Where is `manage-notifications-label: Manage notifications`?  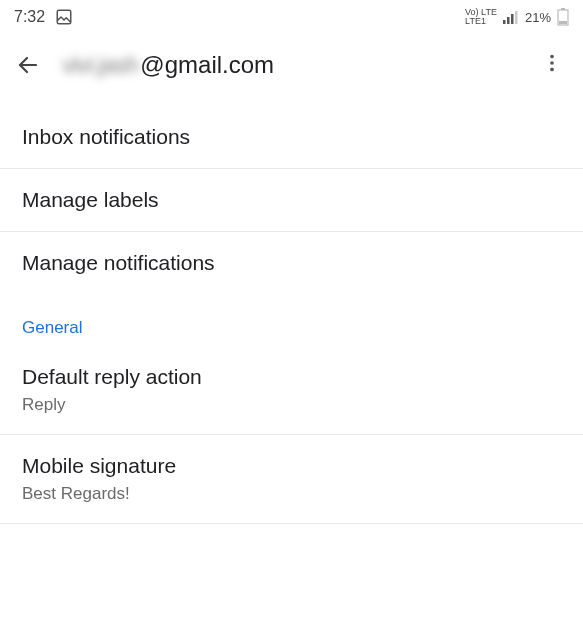
manage-notifications-label: Manage notifications is located at coordinates (292, 263).